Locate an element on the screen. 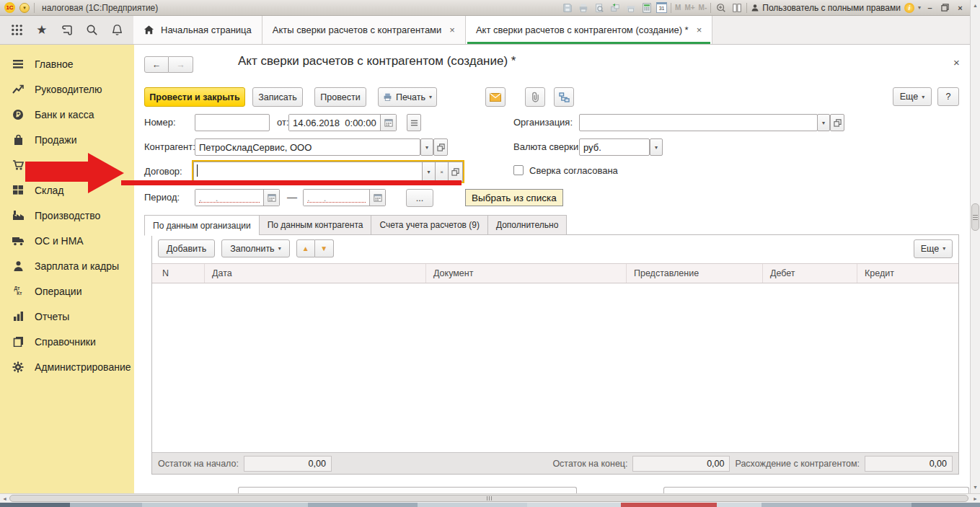  sidebar-item-operations: Дт КтОперации is located at coordinates (67, 291).